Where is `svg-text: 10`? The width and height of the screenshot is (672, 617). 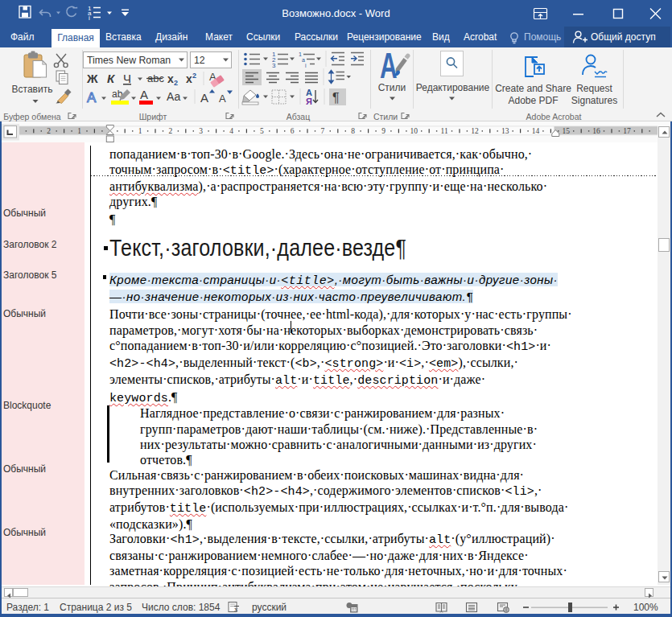
svg-text: 10 is located at coordinates (414, 131).